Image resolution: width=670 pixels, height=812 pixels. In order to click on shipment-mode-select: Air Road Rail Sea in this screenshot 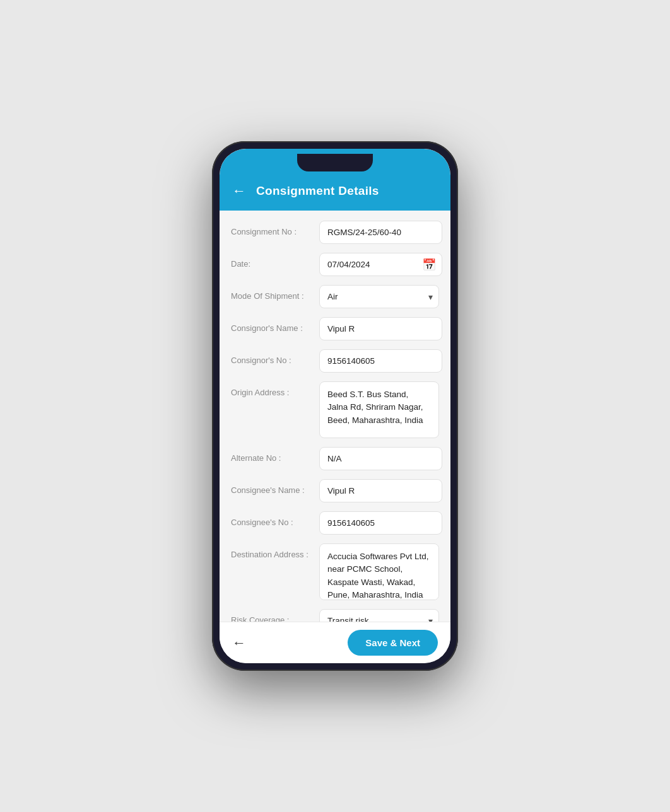, I will do `click(379, 296)`.